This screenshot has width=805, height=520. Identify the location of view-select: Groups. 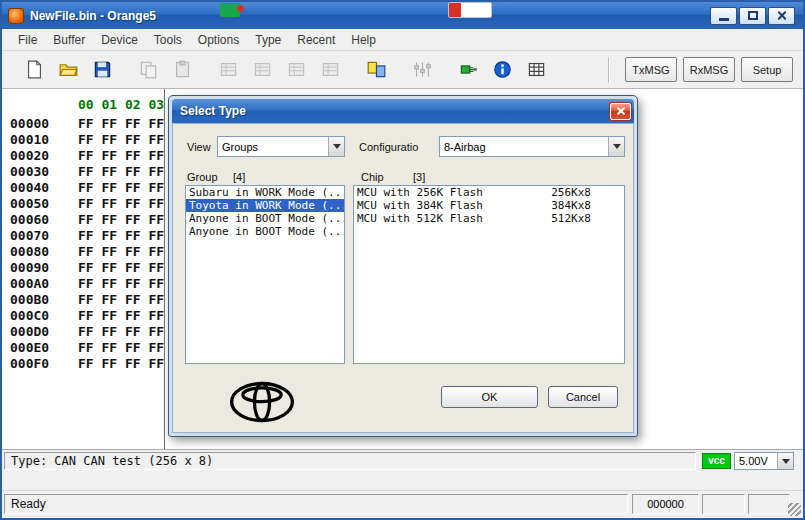
(281, 146).